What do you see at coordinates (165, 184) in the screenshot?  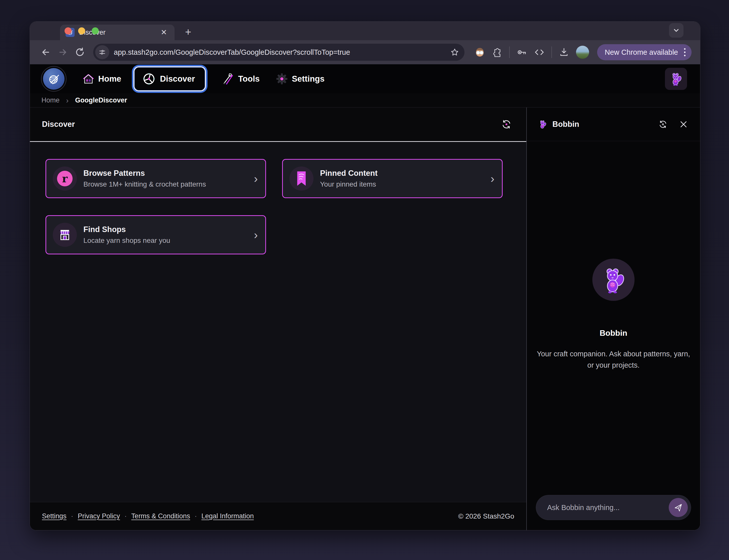 I see `card-subtitle: Browse 1M+ knitting & crochet patterns` at bounding box center [165, 184].